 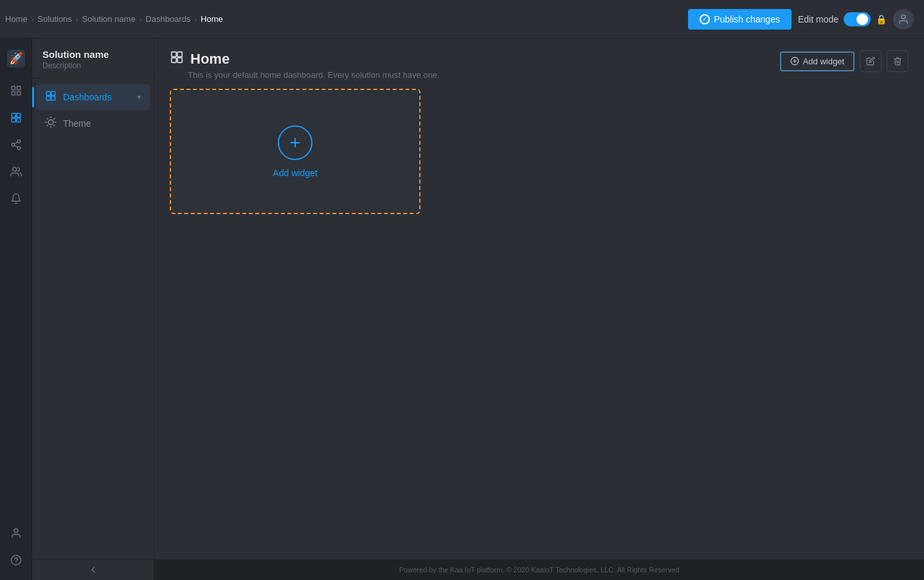 I want to click on solution-name: Solution name, so click(x=93, y=54).